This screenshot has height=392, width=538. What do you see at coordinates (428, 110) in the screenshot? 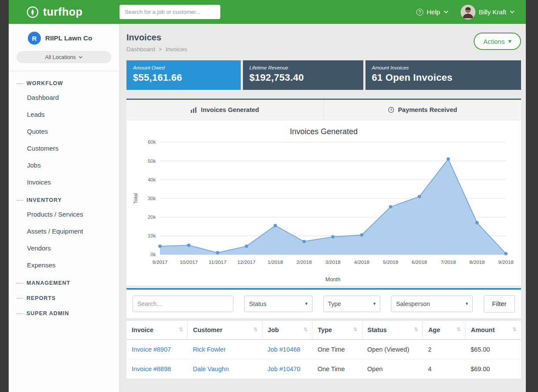
I see `tab-label: Payments Received` at bounding box center [428, 110].